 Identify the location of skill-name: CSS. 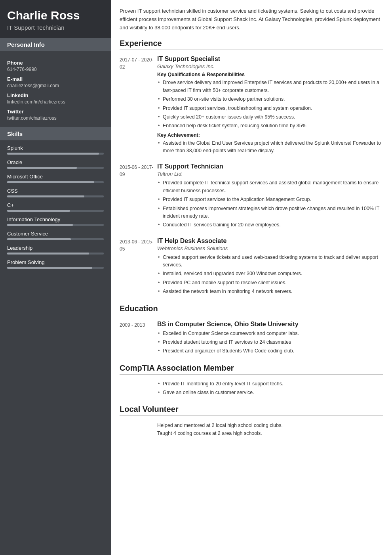
(55, 191).